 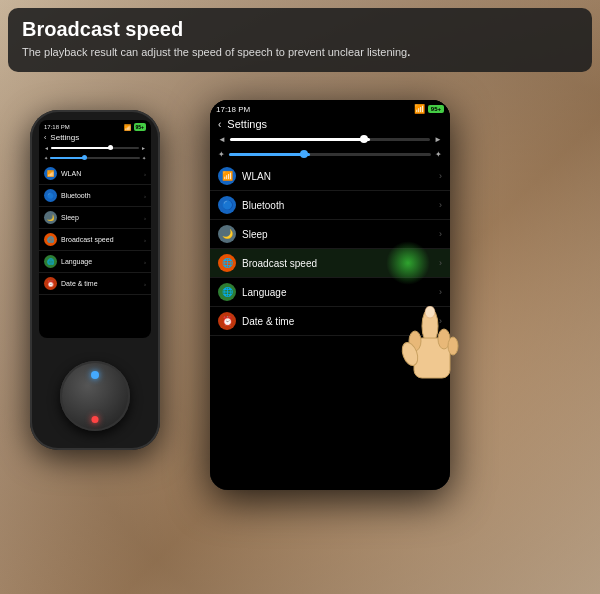 I want to click on bluetooth-icon-large: 🔵, so click(x=227, y=205).